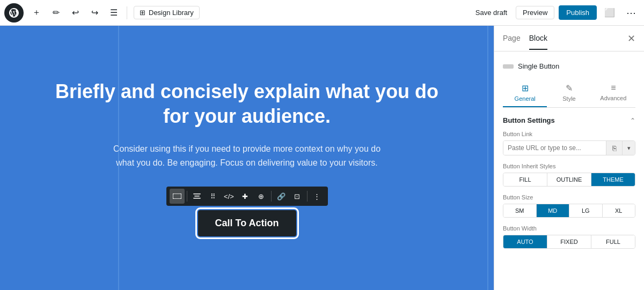  What do you see at coordinates (229, 196) in the screenshot?
I see `block-tool-code-button: </>` at bounding box center [229, 196].